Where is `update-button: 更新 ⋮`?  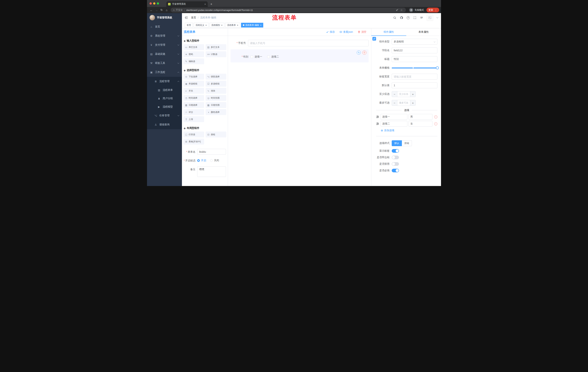
update-button: 更新 ⋮ is located at coordinates (433, 10).